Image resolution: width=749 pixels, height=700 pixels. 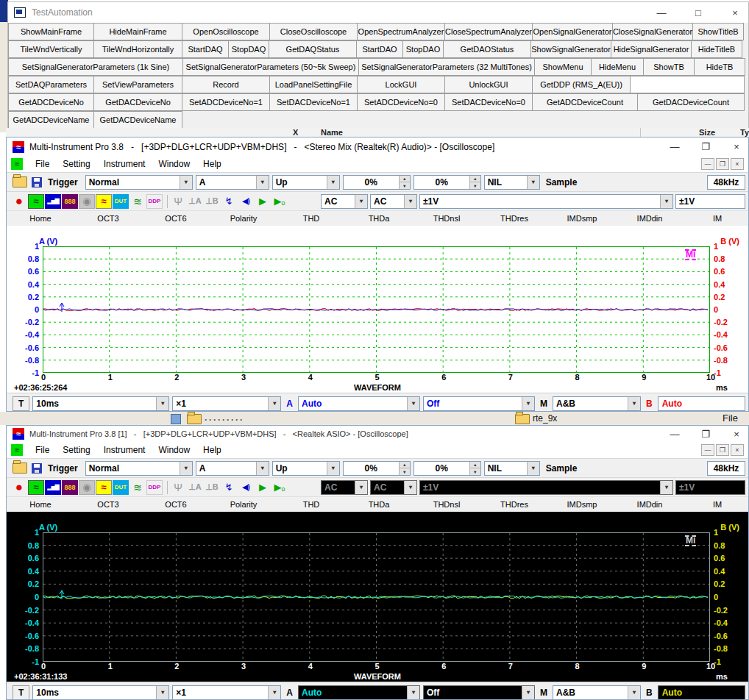 I want to click on tab-thda: THDa, so click(x=379, y=218).